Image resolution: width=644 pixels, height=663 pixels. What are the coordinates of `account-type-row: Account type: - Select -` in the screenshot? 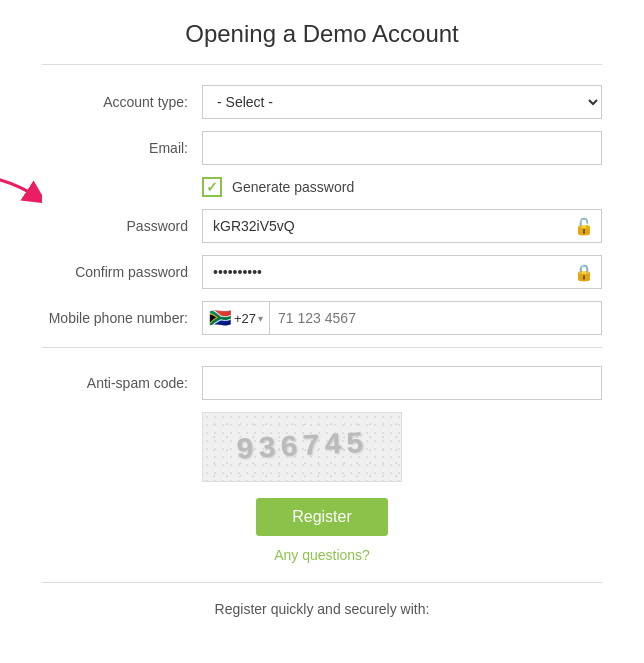 It's located at (322, 102).